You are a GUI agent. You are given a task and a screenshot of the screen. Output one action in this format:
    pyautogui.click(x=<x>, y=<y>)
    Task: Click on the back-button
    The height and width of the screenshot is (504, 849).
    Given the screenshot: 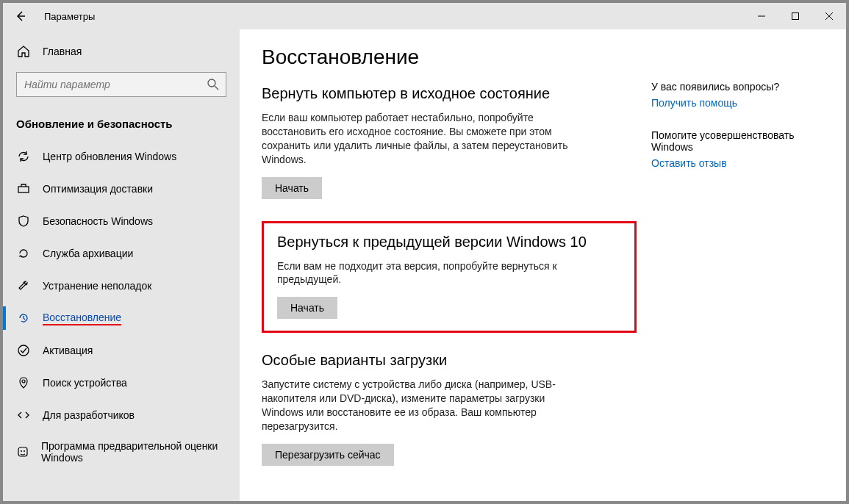 What is the action you would take?
    pyautogui.click(x=21, y=16)
    